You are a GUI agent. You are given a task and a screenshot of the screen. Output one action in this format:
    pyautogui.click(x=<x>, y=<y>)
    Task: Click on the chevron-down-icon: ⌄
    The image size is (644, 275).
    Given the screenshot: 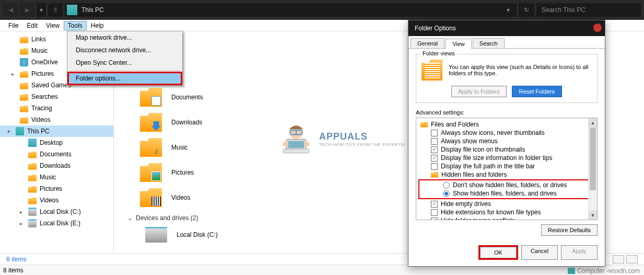 What is the action you would take?
    pyautogui.click(x=130, y=218)
    